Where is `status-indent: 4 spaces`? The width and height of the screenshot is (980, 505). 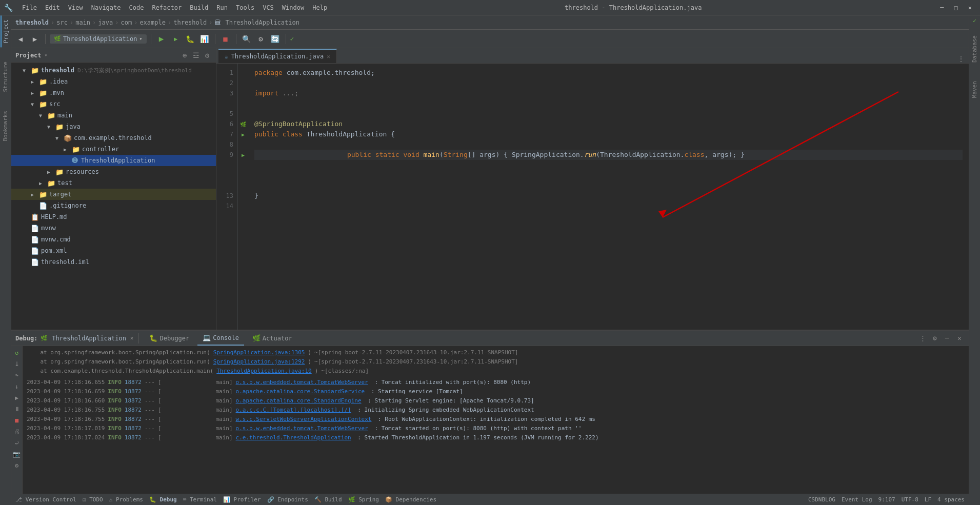
status-indent: 4 spaces is located at coordinates (951, 499).